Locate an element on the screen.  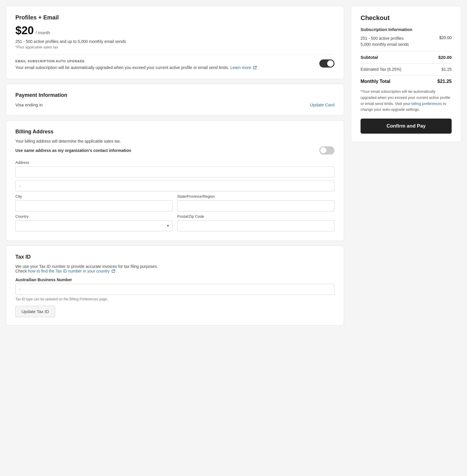
tax-label: Estimated Tax (6.25%) is located at coordinates (381, 69).